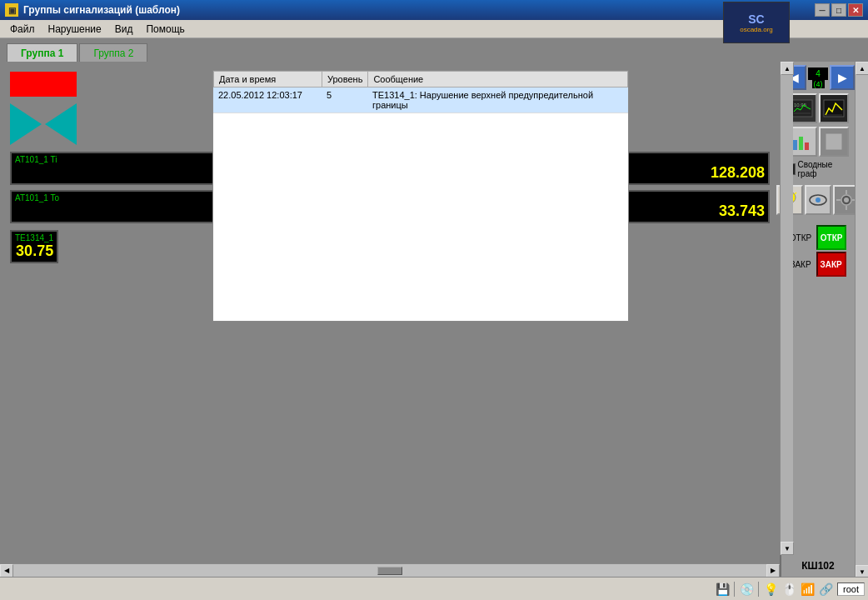 Image resolution: width=868 pixels, height=600 pixels. Describe the element at coordinates (839, 10) in the screenshot. I see `restore-button: □` at that location.